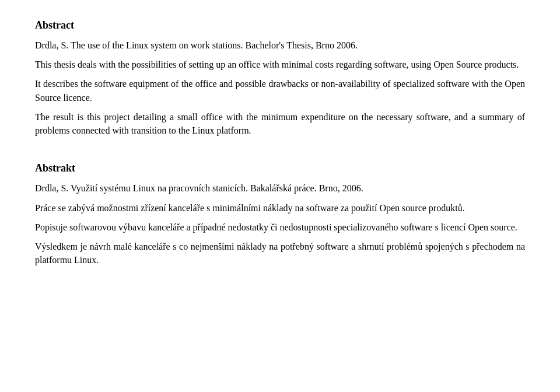 Image resolution: width=560 pixels, height=392 pixels. What do you see at coordinates (280, 64) in the screenshot?
I see `abstract-paragraph-2: This thesis deals with the possibilities…` at bounding box center [280, 64].